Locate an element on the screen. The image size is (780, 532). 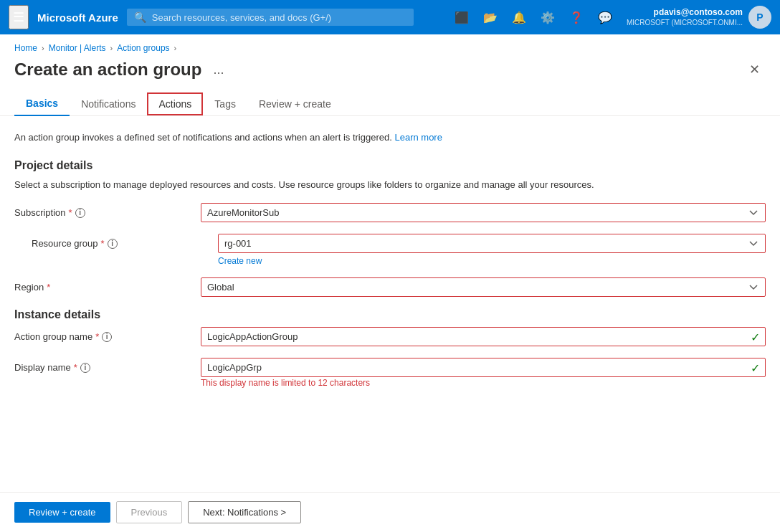
settings-icon: ⚙️ is located at coordinates (548, 17).